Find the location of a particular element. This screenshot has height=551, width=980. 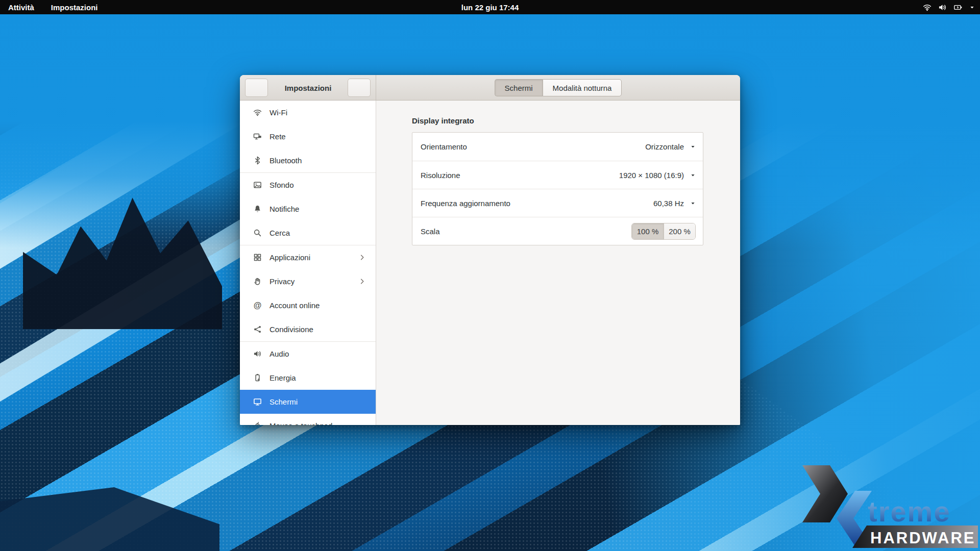

xtreme-hardware-logo: treme HARDWARE is located at coordinates (885, 506).